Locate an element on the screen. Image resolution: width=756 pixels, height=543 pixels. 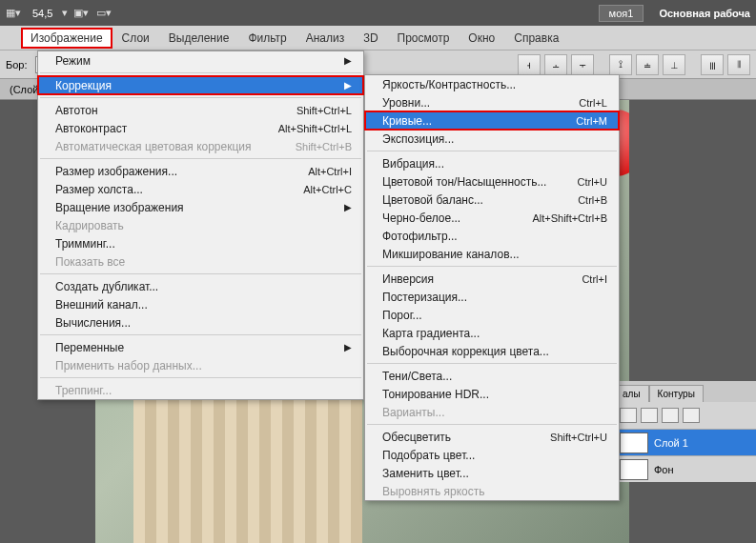
menu-item-label: Размер изображения... is located at coordinates (116, 171).